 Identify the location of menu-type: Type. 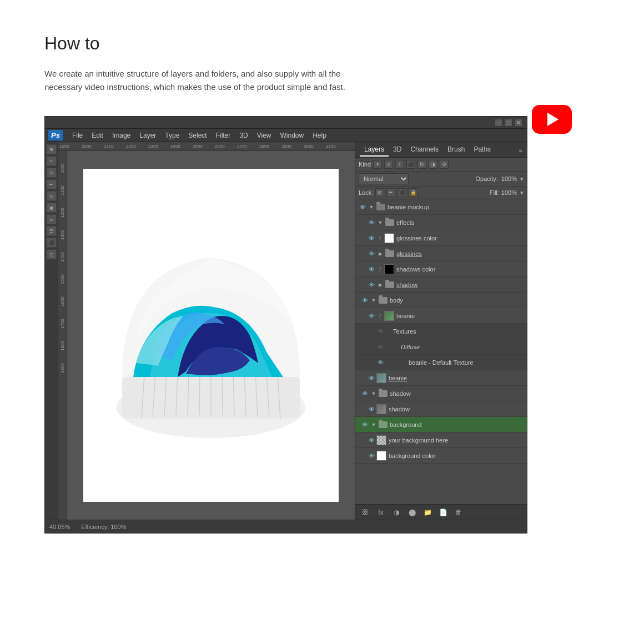
(172, 135).